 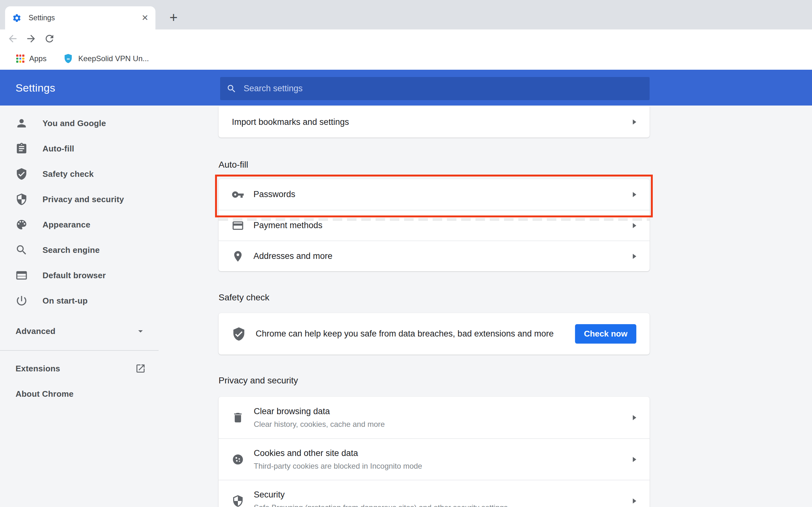 What do you see at coordinates (434, 452) in the screenshot?
I see `privacy-card: Clear browsing data Clear history, cooki…` at bounding box center [434, 452].